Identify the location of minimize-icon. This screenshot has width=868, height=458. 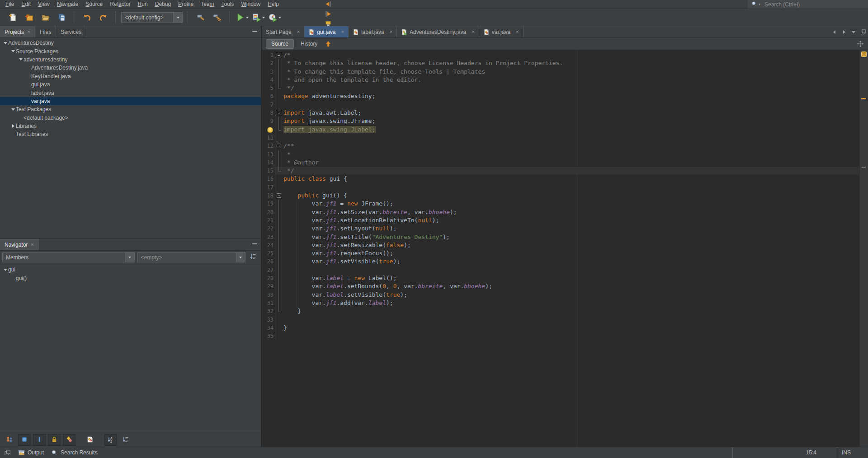
(255, 244).